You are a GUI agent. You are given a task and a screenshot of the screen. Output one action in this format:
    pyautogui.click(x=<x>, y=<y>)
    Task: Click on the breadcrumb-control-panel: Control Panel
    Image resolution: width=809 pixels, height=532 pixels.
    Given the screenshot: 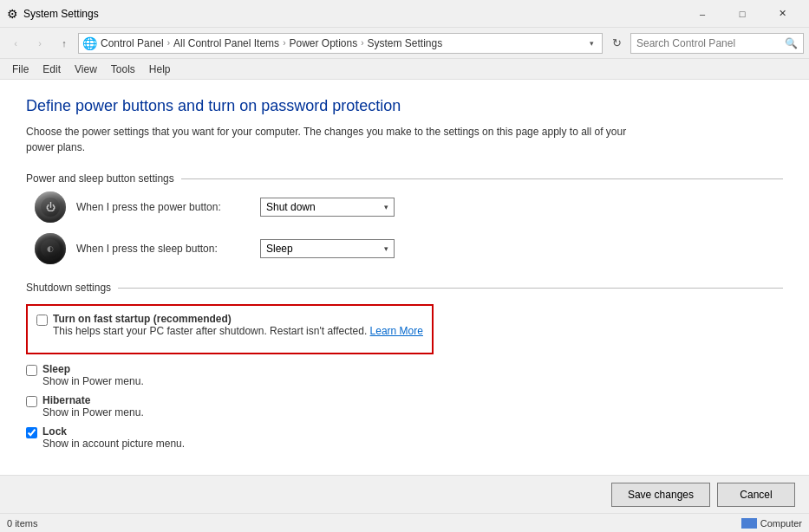 What is the action you would take?
    pyautogui.click(x=132, y=43)
    